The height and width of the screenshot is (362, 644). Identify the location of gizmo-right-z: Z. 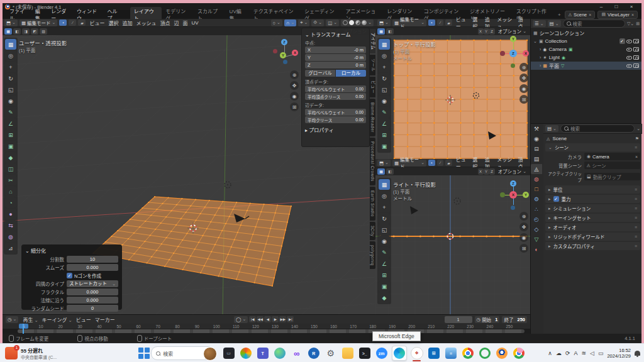
(513, 184).